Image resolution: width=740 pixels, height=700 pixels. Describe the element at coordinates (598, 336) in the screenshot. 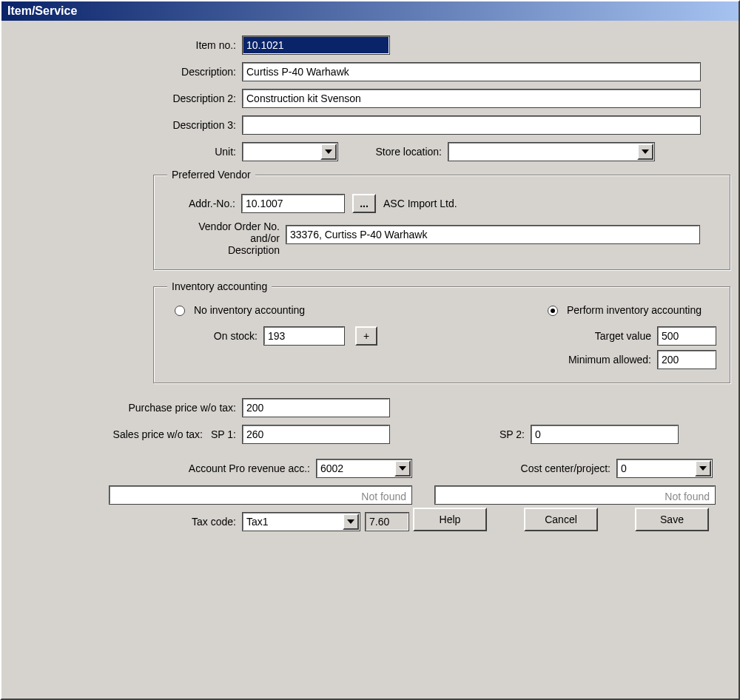

I see `target-value-label: Target value` at that location.